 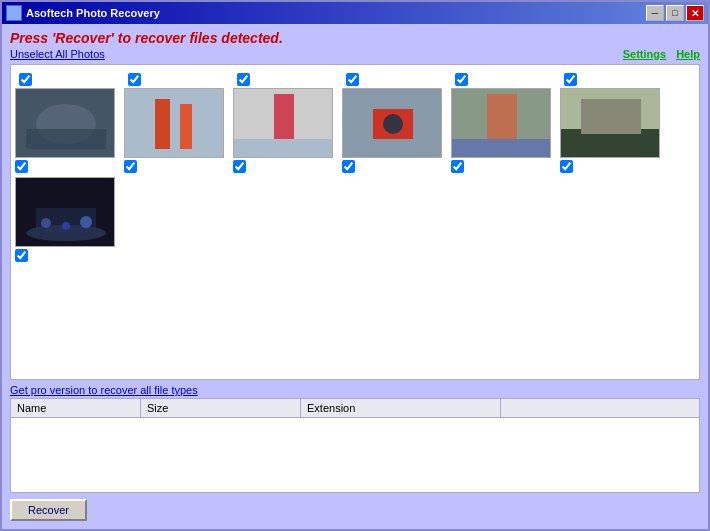 What do you see at coordinates (355, 389) in the screenshot?
I see `pro-version-link: Get pro version to recover all file type…` at bounding box center [355, 389].